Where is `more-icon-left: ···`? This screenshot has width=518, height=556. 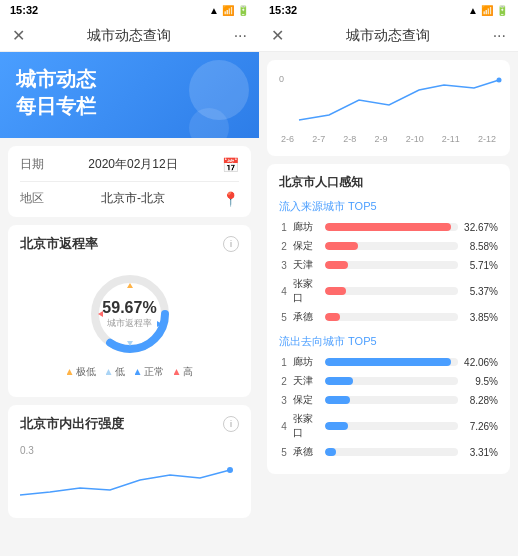
more-icon-left: ··· is located at coordinates (240, 36).